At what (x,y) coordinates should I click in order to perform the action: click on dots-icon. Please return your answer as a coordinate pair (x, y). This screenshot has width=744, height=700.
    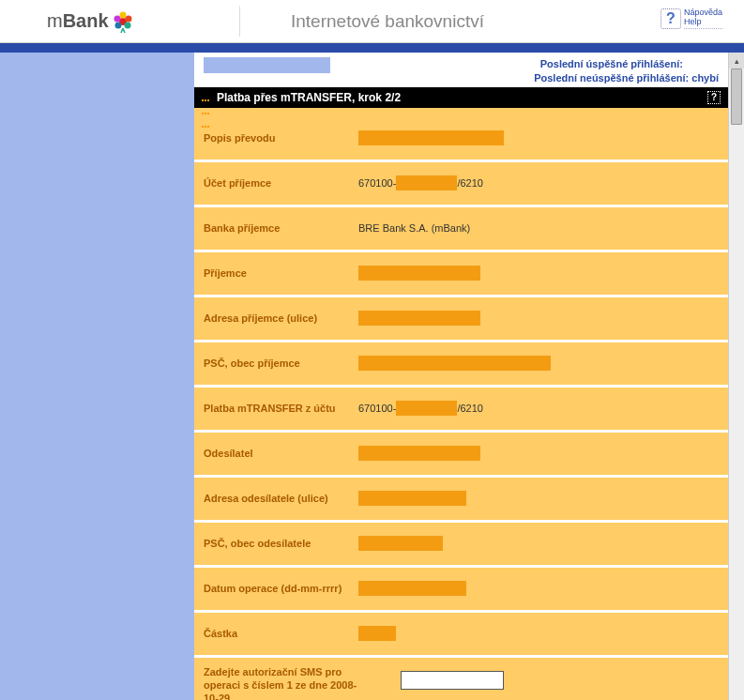
    Looking at the image, I should click on (206, 98).